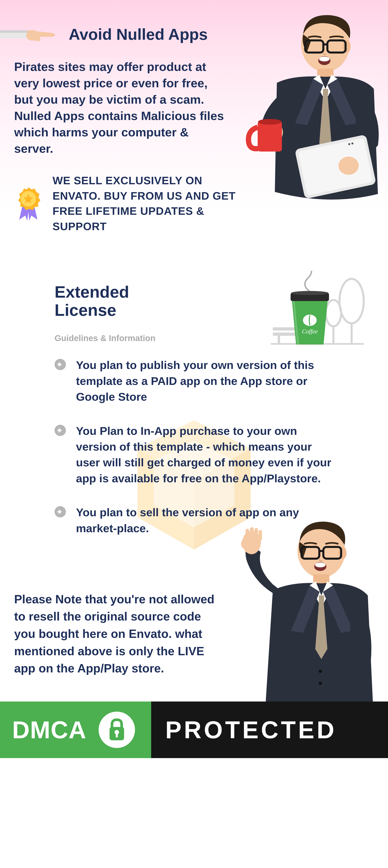  What do you see at coordinates (303, 309) in the screenshot?
I see `coffee-cup-illustration: Coffee` at bounding box center [303, 309].